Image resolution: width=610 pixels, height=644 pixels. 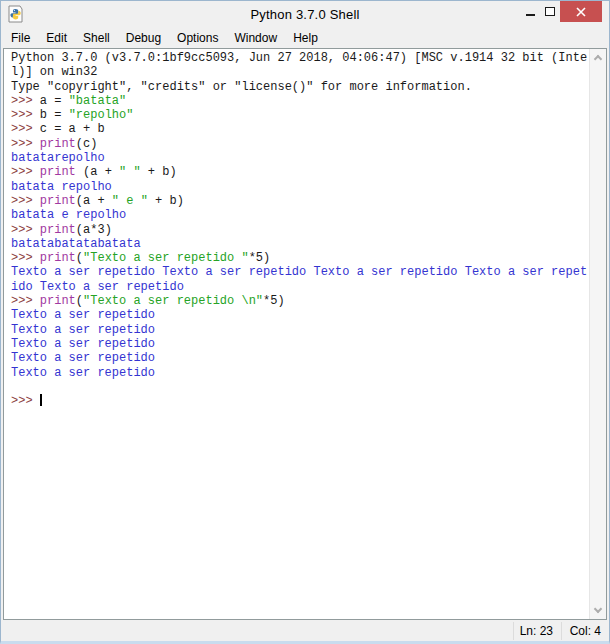 I want to click on shell-line: batatabatatabatata, so click(x=300, y=244).